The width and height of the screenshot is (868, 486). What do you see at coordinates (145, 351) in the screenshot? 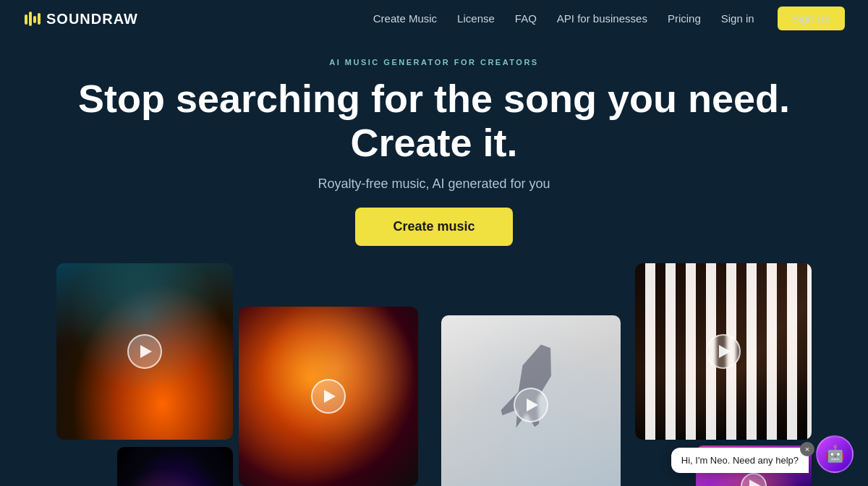
I see `media-card-concert` at bounding box center [145, 351].